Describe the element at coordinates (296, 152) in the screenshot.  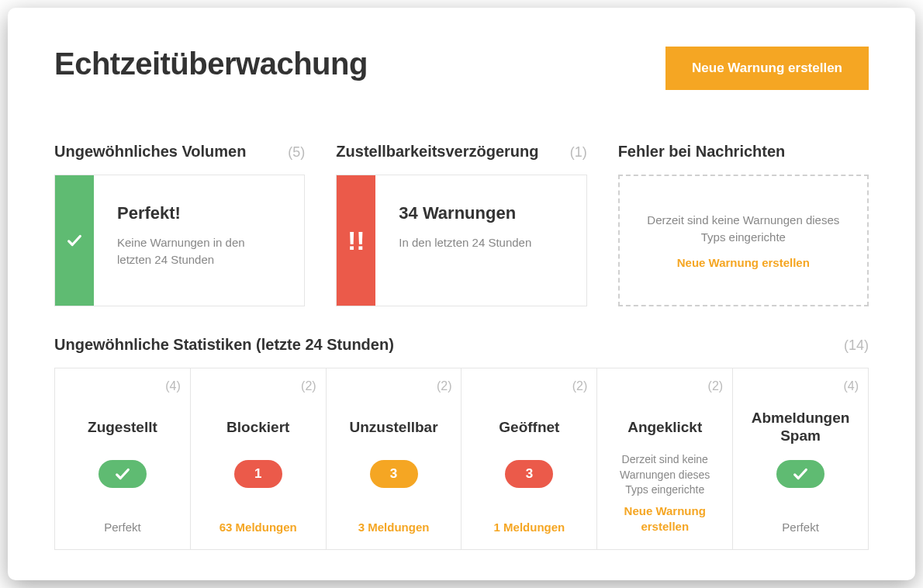
I see `section-volume-count: 5` at that location.